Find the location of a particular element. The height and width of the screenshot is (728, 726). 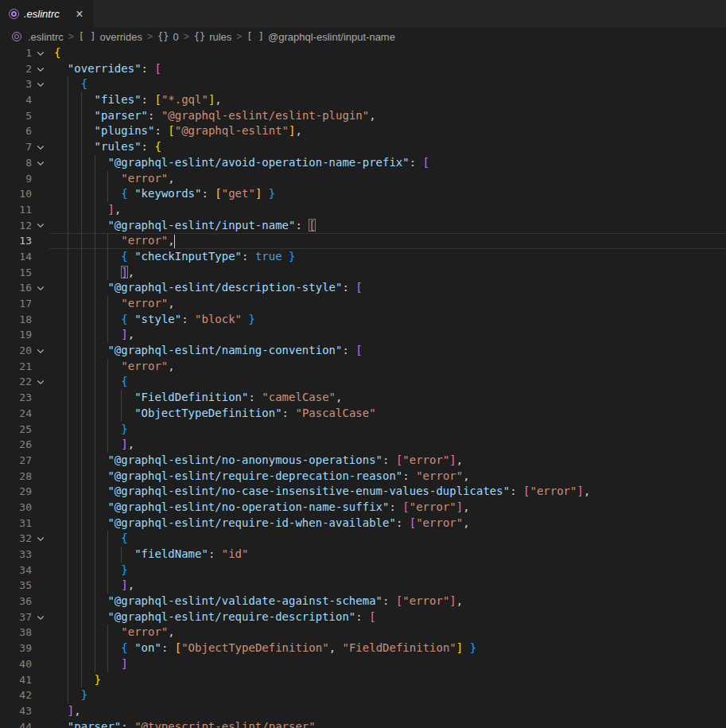

line-number: 39 is located at coordinates (16, 648).